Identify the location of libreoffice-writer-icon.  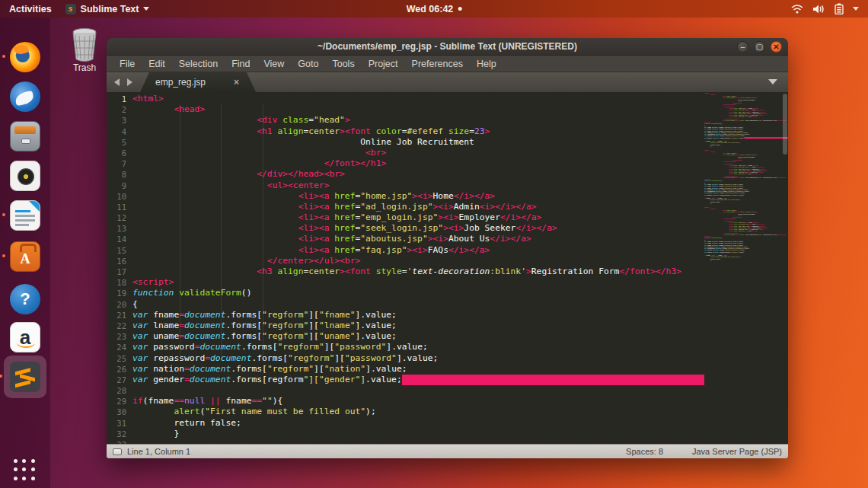
(25, 215).